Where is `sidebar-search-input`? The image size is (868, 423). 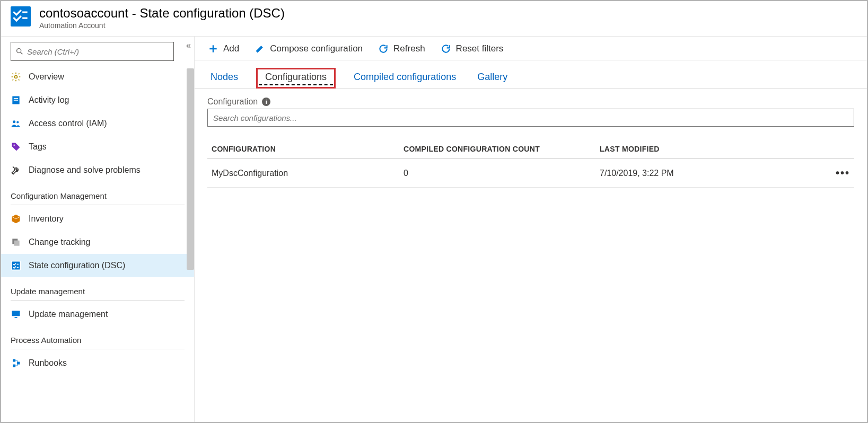
sidebar-search-input is located at coordinates (98, 52).